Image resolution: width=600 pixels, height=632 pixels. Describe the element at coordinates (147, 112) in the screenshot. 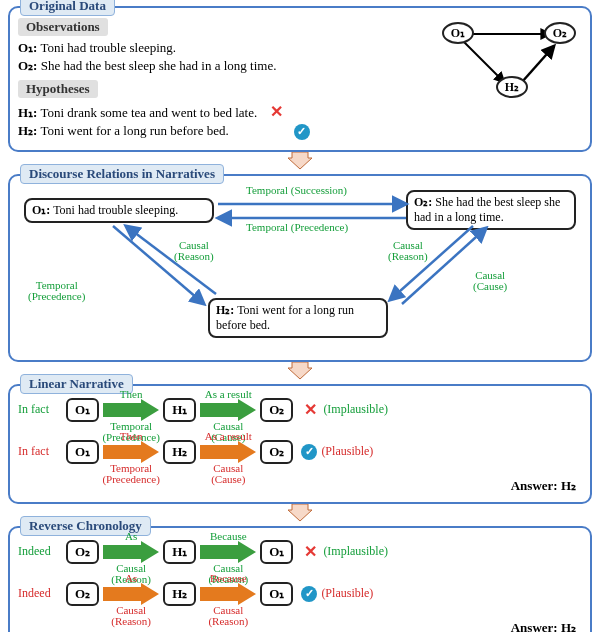

I see `h1-text: Toni drank some tea and went to bed late…` at that location.